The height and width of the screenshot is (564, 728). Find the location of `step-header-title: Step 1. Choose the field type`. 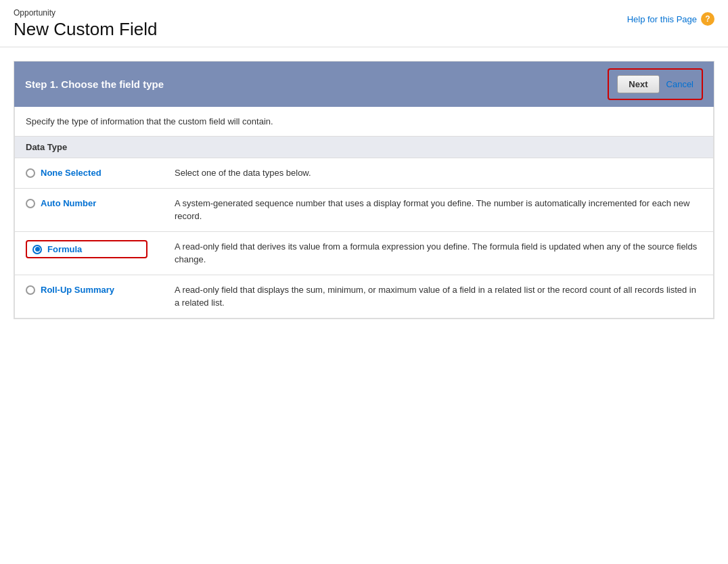

step-header-title: Step 1. Choose the field type is located at coordinates (95, 84).